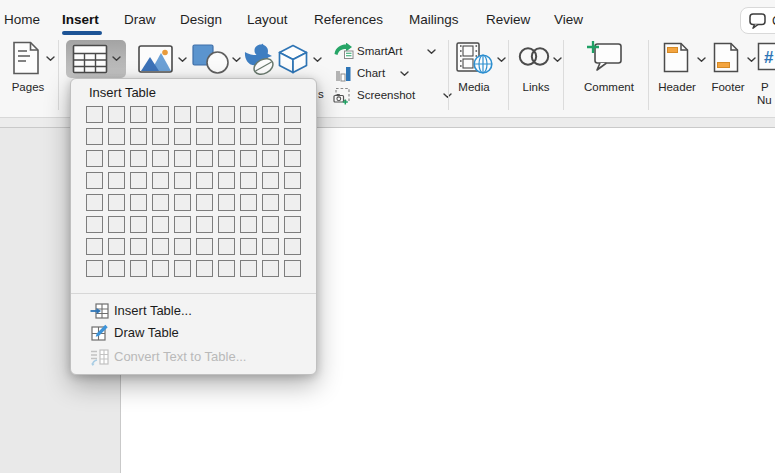  What do you see at coordinates (182, 202) in the screenshot?
I see `grid-cell-5x5` at bounding box center [182, 202].